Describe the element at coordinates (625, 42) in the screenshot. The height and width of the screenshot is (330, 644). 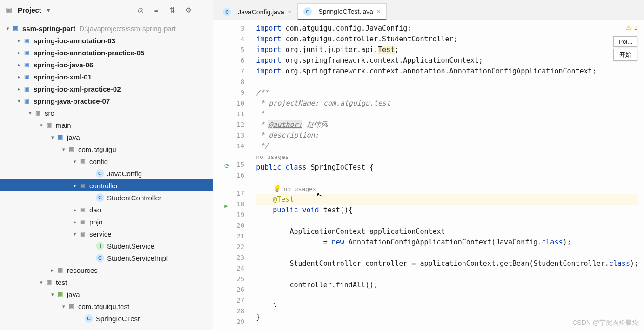
I see `popup-line1: Poi...` at that location.